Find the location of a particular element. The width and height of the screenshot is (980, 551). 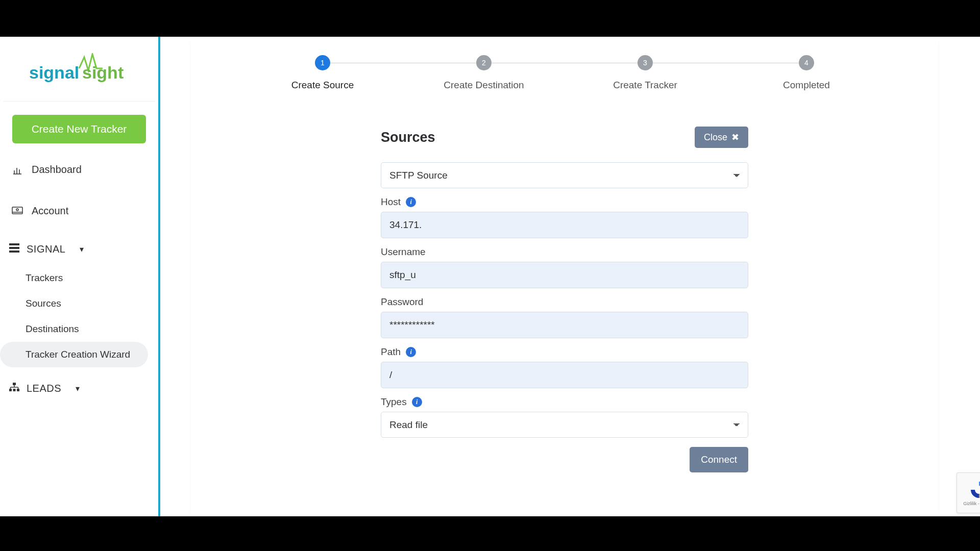

sidebar-item-tracker-creation-wizard: Tracker Creation Wizard is located at coordinates (74, 355).